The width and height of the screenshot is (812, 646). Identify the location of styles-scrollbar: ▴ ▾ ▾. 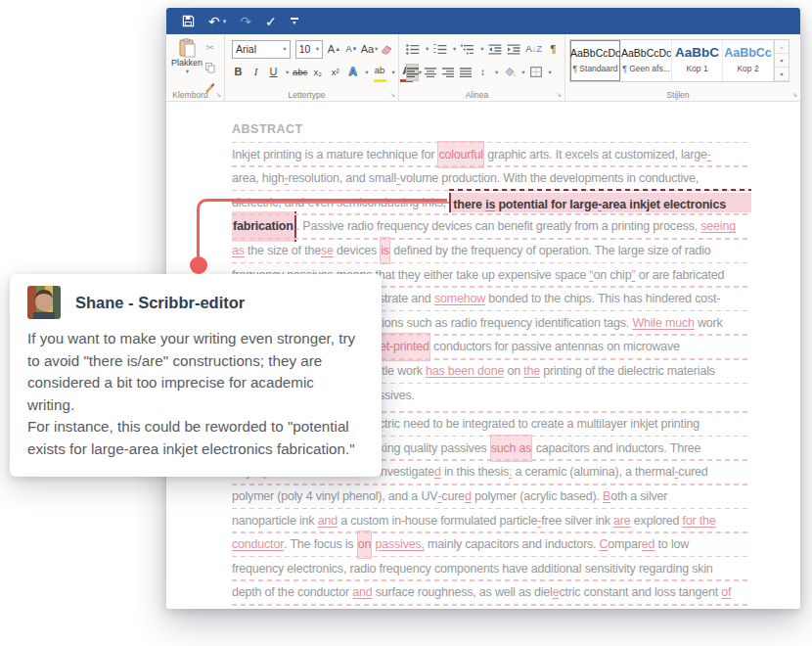
(783, 61).